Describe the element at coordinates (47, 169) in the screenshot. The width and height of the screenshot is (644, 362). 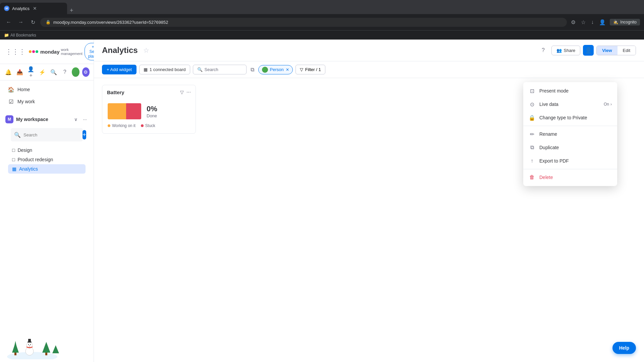
I see `sidebar-item-analytics: ▦ Analytics` at that location.